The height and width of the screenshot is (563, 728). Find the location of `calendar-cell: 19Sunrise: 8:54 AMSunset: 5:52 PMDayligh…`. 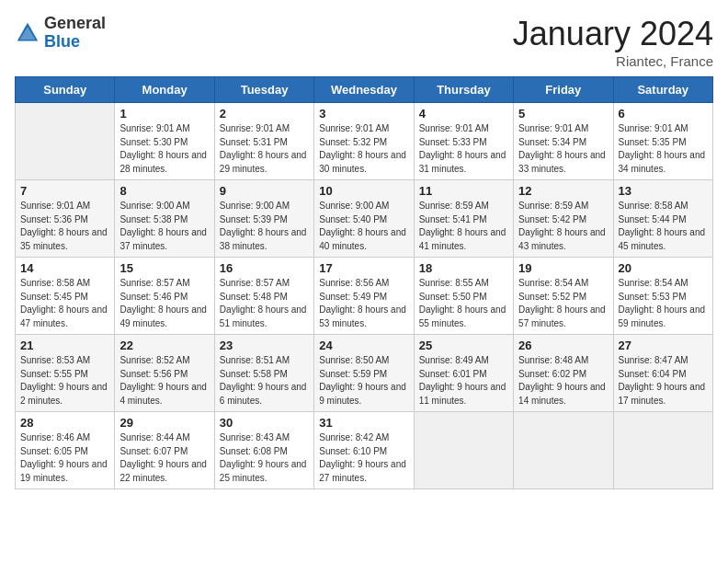

calendar-cell: 19Sunrise: 8:54 AMSunset: 5:52 PMDayligh… is located at coordinates (563, 296).